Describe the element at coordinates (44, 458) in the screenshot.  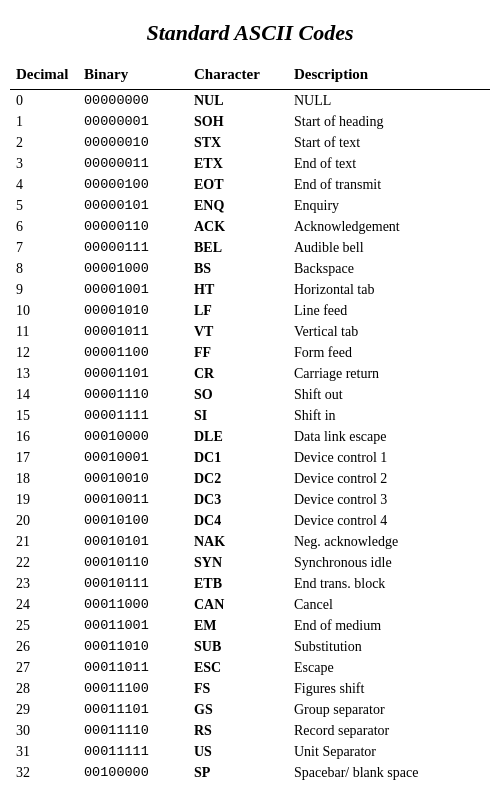
I see `cell-decimal: 17` at that location.